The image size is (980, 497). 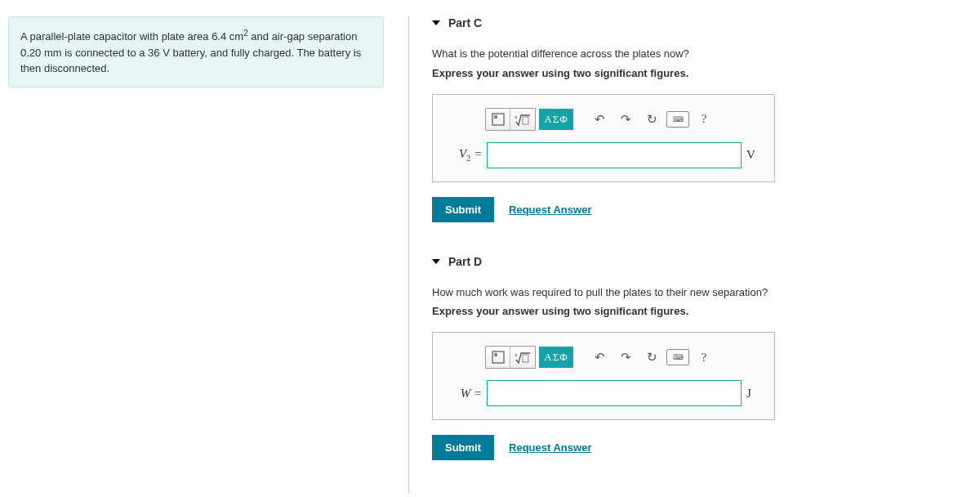 I want to click on part-d-unit: J, so click(x=755, y=394).